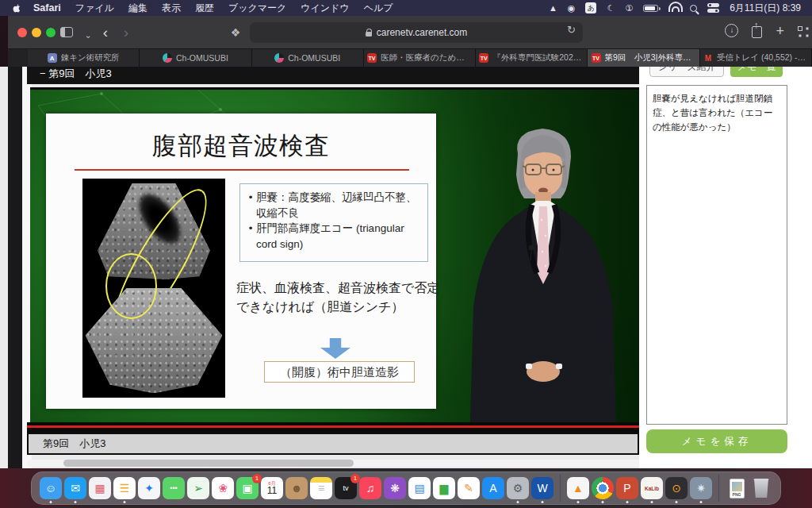  Describe the element at coordinates (174, 488) in the screenshot. I see `dock-messages-icon: •••` at that location.